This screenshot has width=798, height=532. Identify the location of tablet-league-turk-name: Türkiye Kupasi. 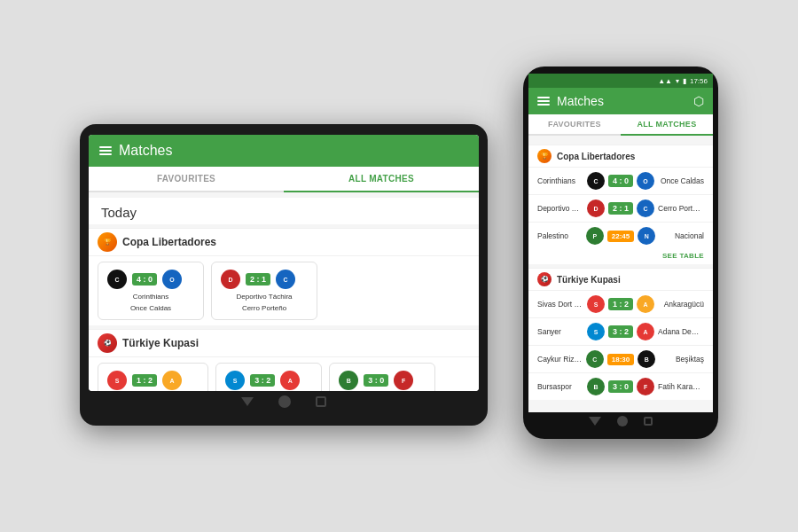
(160, 343).